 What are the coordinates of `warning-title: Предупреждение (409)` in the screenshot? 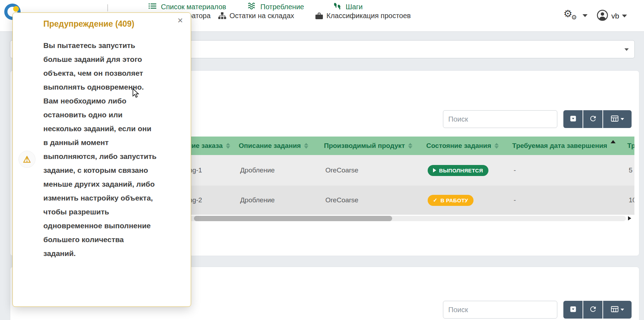 It's located at (89, 24).